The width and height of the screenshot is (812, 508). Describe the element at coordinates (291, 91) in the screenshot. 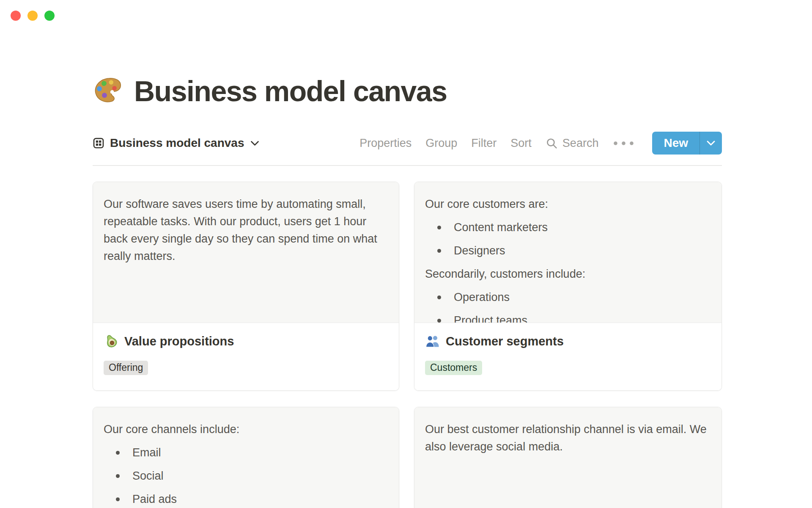

I see `page-title: Business model canvas` at that location.